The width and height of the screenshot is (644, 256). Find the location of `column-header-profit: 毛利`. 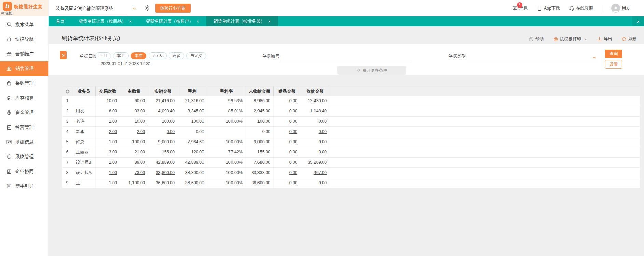

column-header-profit: 毛利 is located at coordinates (193, 91).